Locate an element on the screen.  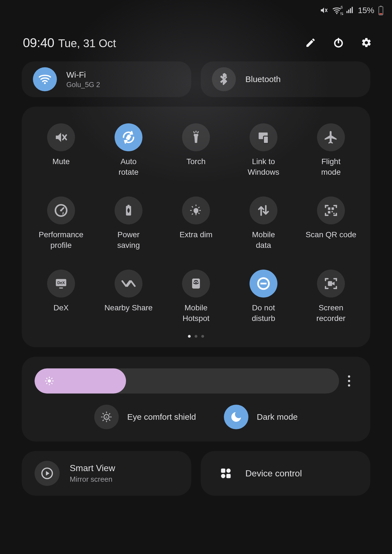
device-control-title: Device control is located at coordinates (274, 473).